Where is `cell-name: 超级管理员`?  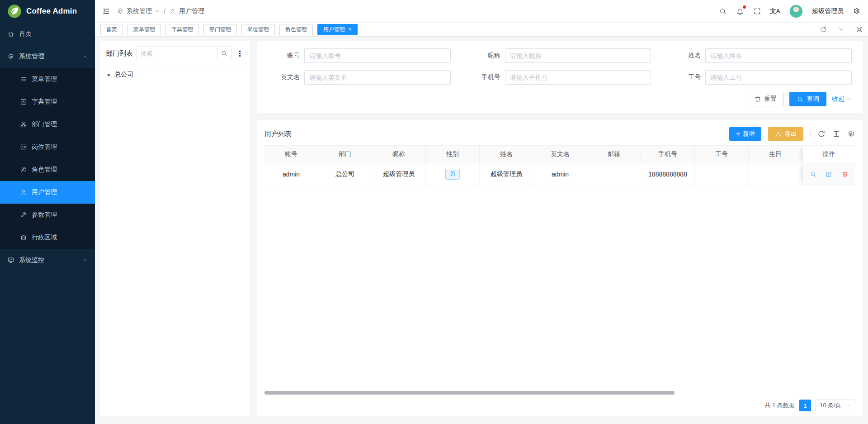
cell-name: 超级管理员 is located at coordinates (506, 174).